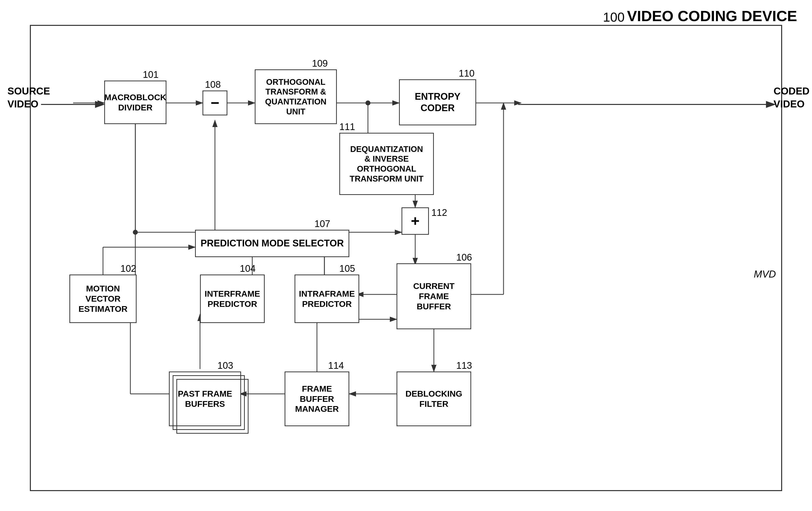 The height and width of the screenshot is (511, 812). What do you see at coordinates (467, 73) in the screenshot?
I see `label-110: 110` at bounding box center [467, 73].